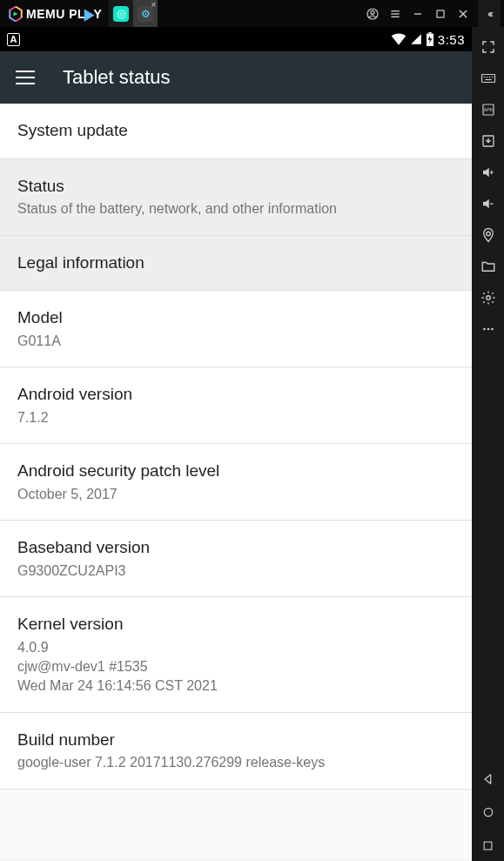 The width and height of the screenshot is (504, 861). I want to click on setting-item: Kernel version4.0.9 cjw@mv-dev1 #1535 We…, so click(236, 655).